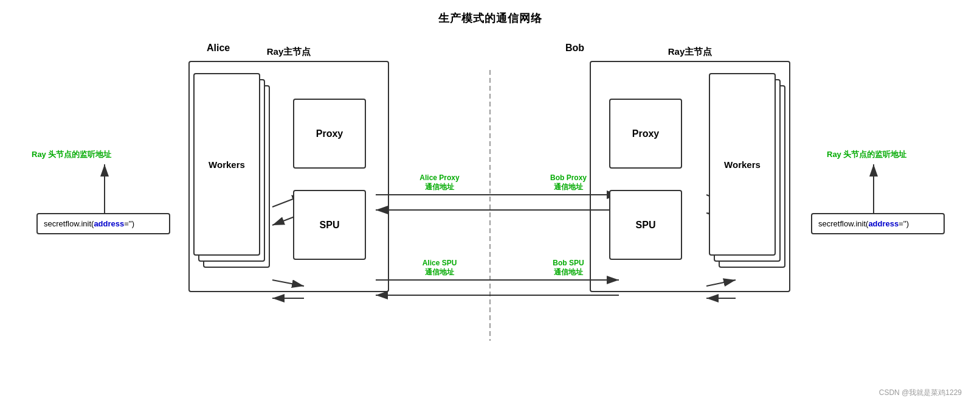 The width and height of the screenshot is (980, 409). I want to click on alice-workers-label: Workers, so click(227, 164).